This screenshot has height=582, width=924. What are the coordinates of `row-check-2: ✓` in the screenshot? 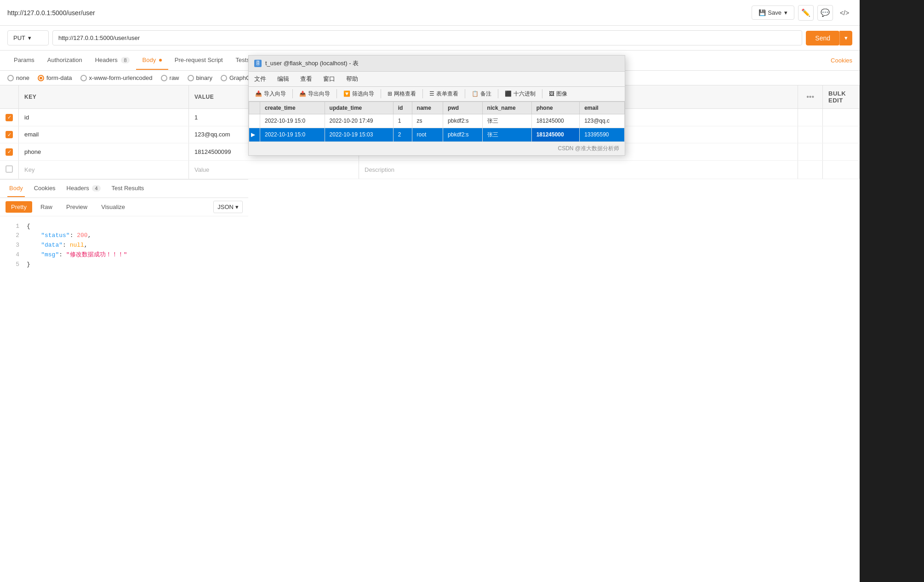 It's located at (9, 135).